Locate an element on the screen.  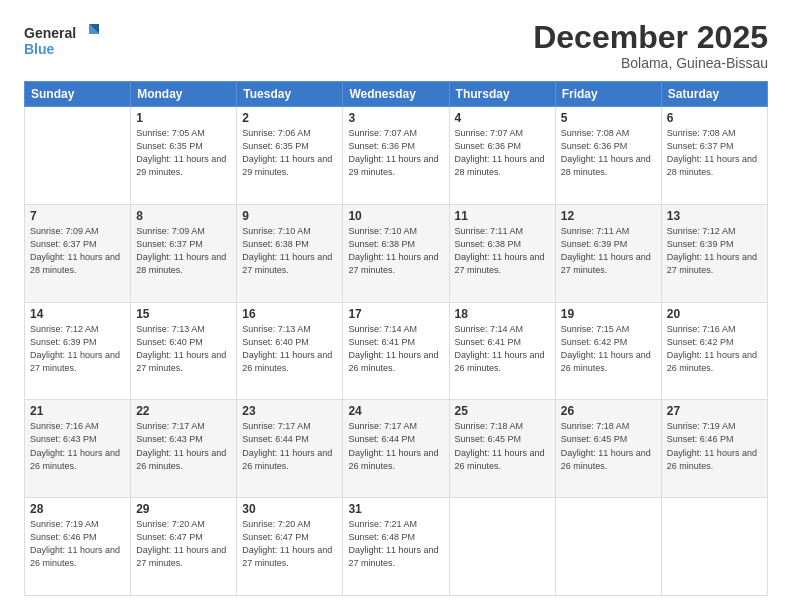
month-title: December 2025 is located at coordinates (650, 38).